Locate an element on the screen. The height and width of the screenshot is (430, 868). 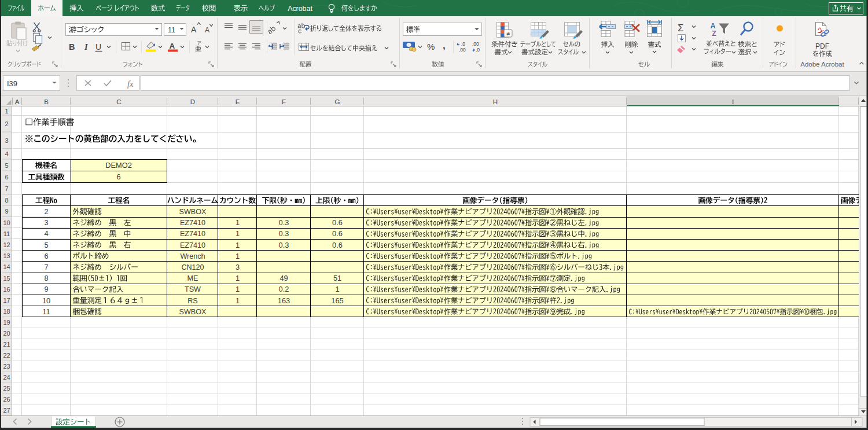
svg-text: Σ is located at coordinates (681, 28).